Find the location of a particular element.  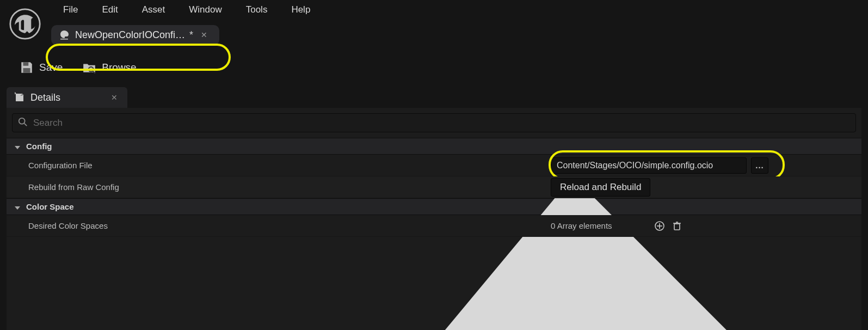

menu-file: File is located at coordinates (71, 10).